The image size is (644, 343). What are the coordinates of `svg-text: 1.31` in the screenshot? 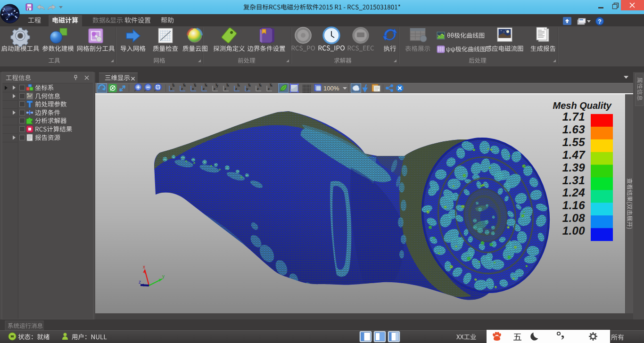 It's located at (574, 180).